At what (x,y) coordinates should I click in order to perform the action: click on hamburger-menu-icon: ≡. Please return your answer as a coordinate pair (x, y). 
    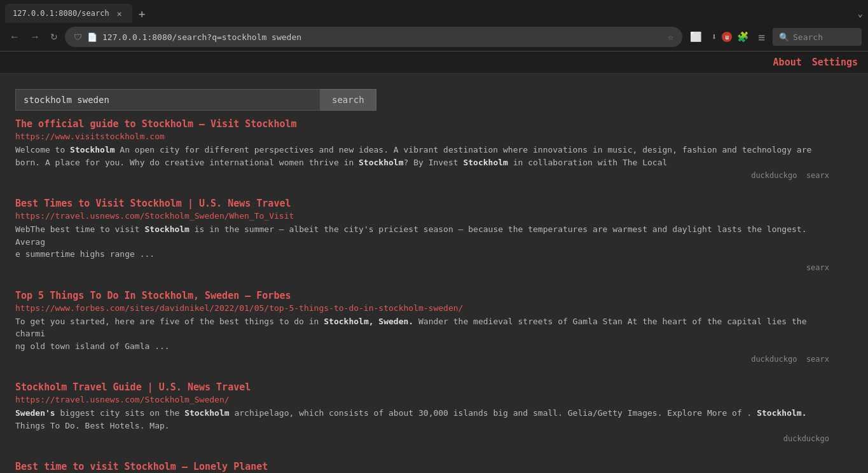
    Looking at the image, I should click on (762, 37).